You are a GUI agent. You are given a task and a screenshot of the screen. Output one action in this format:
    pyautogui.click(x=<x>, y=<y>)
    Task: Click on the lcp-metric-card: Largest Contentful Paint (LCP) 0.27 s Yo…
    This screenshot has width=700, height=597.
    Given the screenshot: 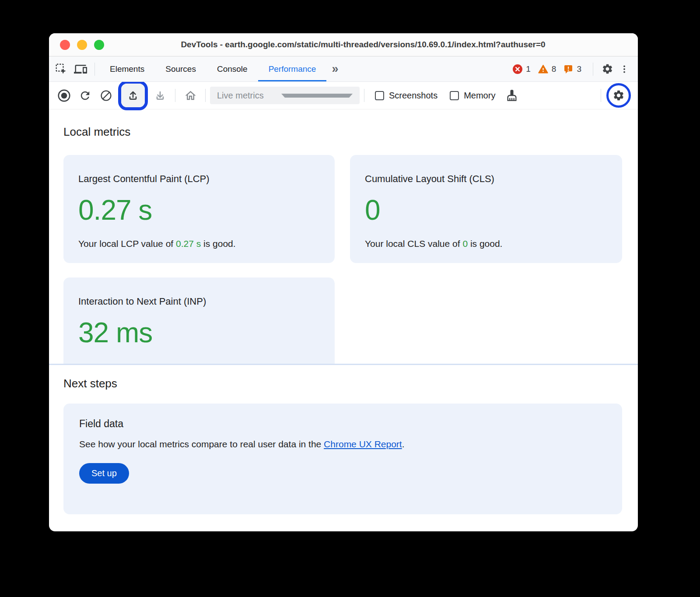 What is the action you would take?
    pyautogui.click(x=199, y=209)
    